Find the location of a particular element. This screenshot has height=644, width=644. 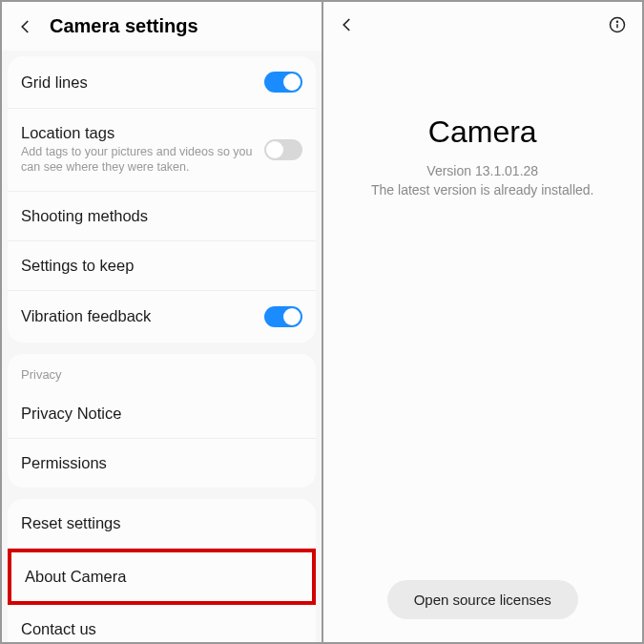

subtitle: Add tags to your pictures and videos so … is located at coordinates (143, 160).